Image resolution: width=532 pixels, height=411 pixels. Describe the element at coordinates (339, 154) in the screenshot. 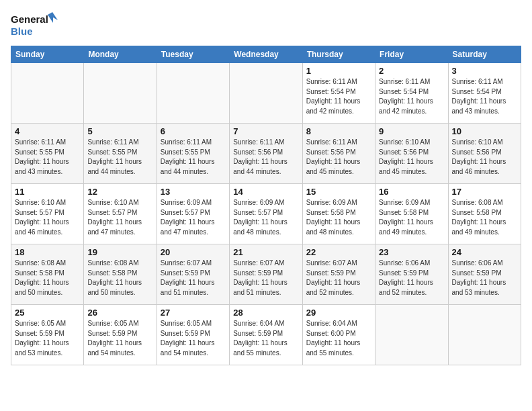

I see `calendar-cell: 8Sunrise: 6:11 AMSunset: 5:56 PMDaylight…` at that location.